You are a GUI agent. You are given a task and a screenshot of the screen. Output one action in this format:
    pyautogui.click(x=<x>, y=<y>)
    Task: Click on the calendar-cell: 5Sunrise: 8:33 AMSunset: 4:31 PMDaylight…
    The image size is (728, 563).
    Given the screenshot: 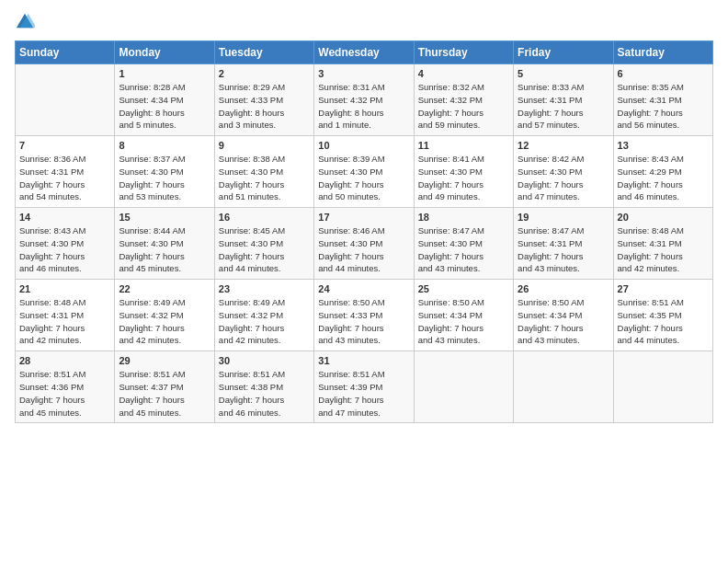 What is the action you would take?
    pyautogui.click(x=563, y=100)
    